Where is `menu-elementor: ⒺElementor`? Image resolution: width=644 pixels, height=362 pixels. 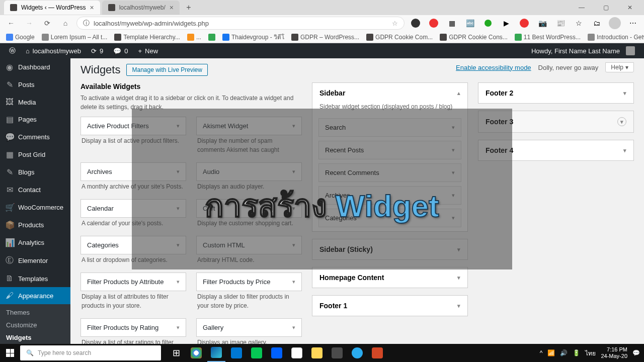
menu-elementor: ⒺElementor is located at coordinates (35, 260).